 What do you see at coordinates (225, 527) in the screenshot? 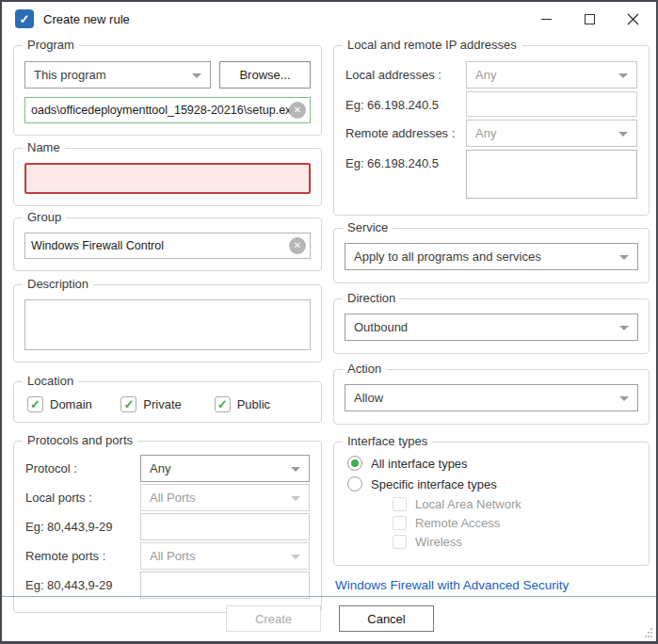
I see `local-ports-input` at bounding box center [225, 527].